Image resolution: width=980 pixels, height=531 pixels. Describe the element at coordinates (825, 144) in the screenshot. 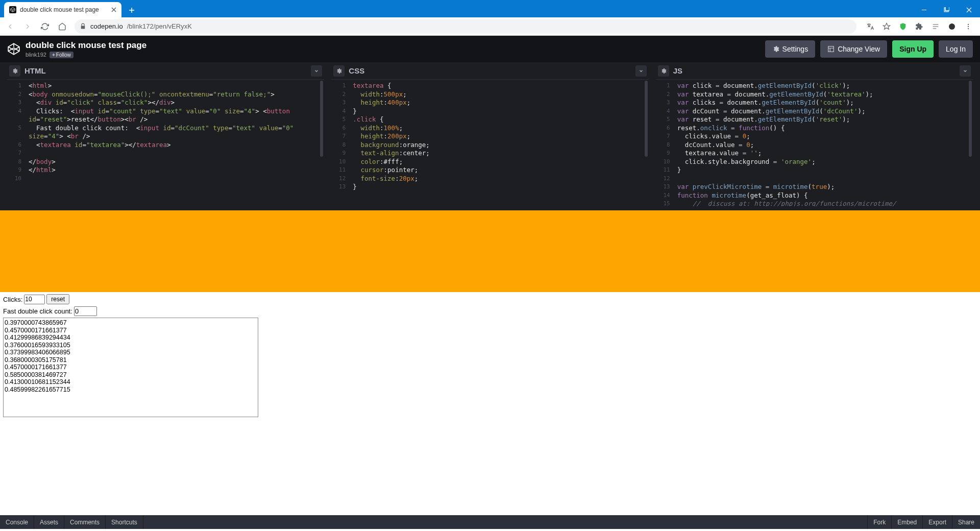

I see `js-code: var click = document.getElementById('cli…` at that location.